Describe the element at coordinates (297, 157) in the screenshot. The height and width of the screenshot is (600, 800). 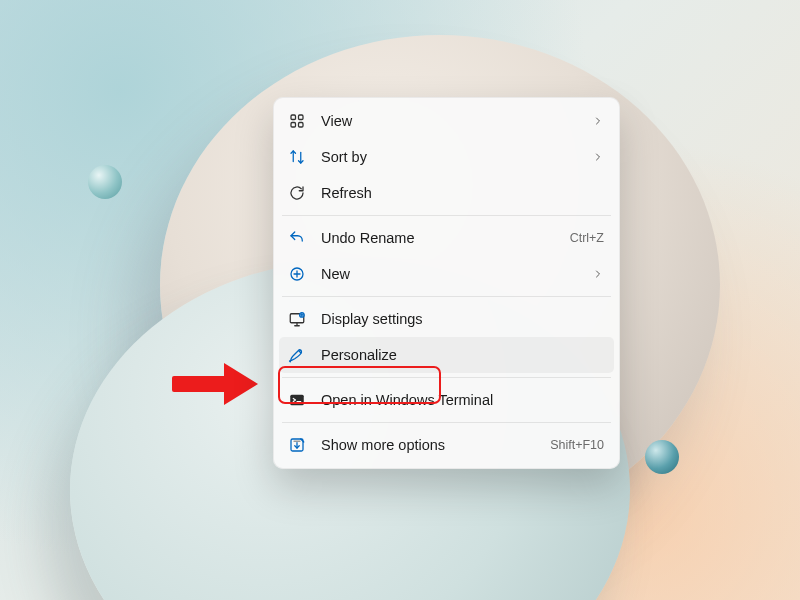
I see `sort-icon` at that location.